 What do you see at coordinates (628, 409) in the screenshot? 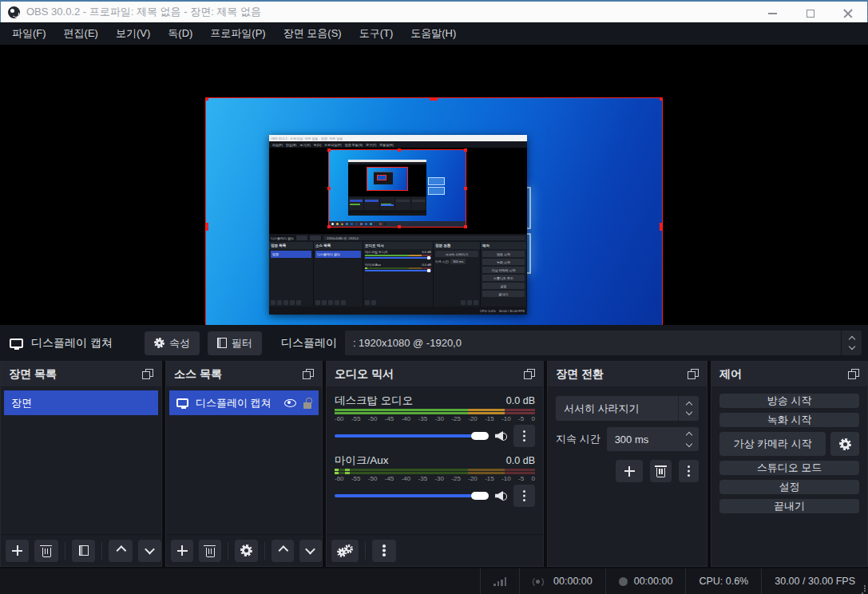
I see `transition-select: 서서히 사라지기` at bounding box center [628, 409].